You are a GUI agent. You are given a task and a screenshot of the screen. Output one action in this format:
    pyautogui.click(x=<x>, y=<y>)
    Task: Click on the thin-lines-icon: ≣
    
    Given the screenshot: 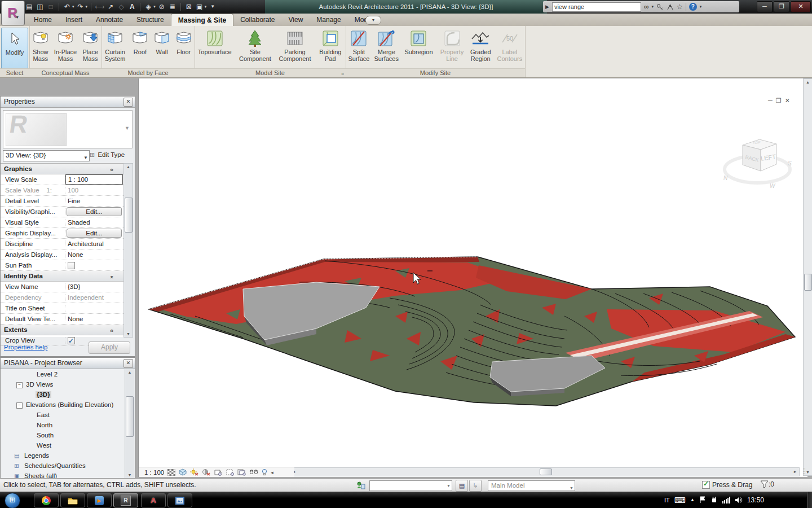 What is the action you would take?
    pyautogui.click(x=173, y=7)
    